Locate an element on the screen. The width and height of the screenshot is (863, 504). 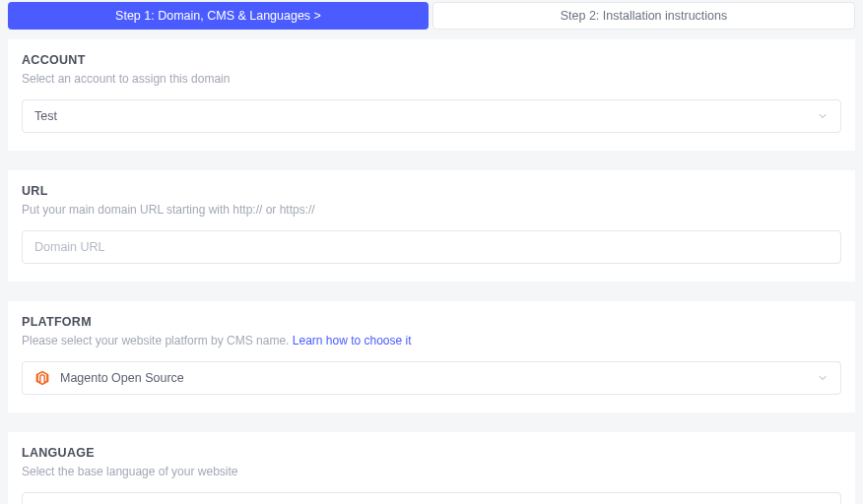
platform-select-value: Magento Open Source is located at coordinates (122, 378).